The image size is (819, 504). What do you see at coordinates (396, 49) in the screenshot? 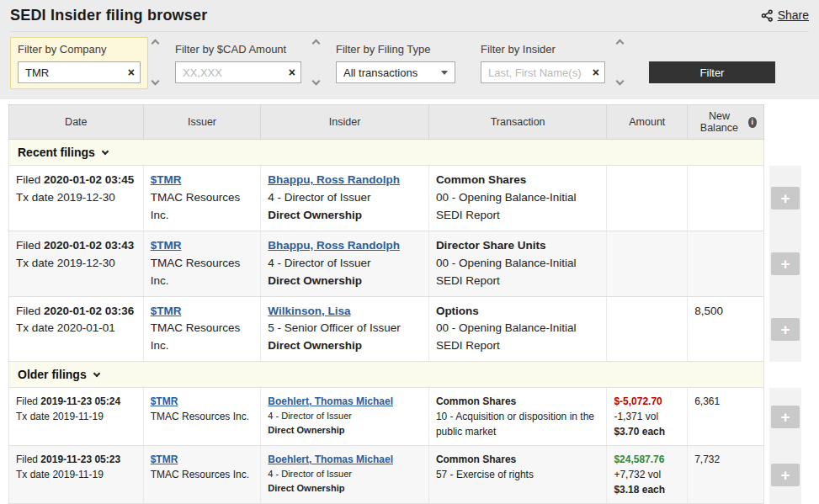
I see `filter-type-label: Filter by Filing Type` at bounding box center [396, 49].